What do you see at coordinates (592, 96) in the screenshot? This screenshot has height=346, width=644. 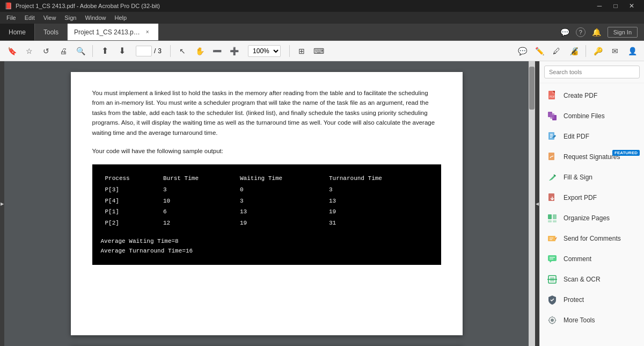 I see `tool-create-pdf: PDF Create PDF` at bounding box center [592, 96].